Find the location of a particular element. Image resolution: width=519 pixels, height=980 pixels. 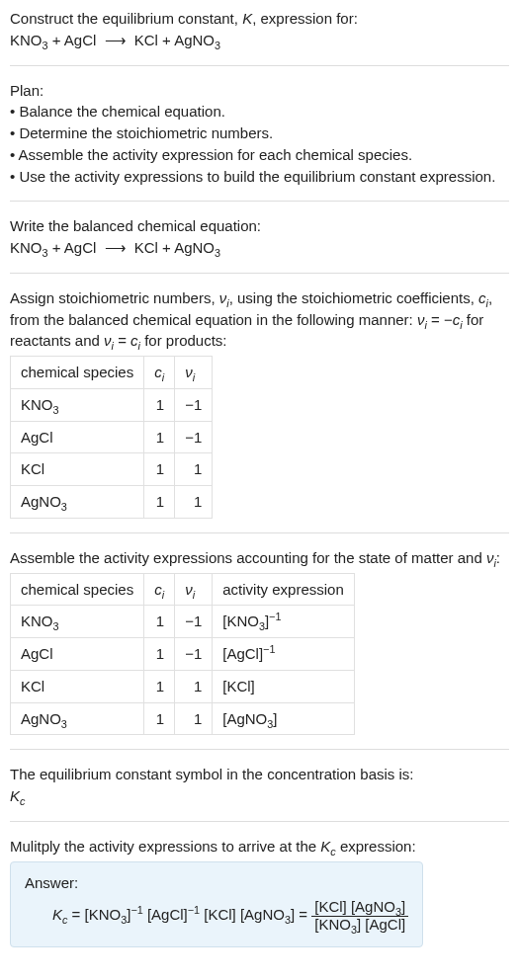

table-row: AgNO3 1 1 [AgNO3] is located at coordinates (183, 719).